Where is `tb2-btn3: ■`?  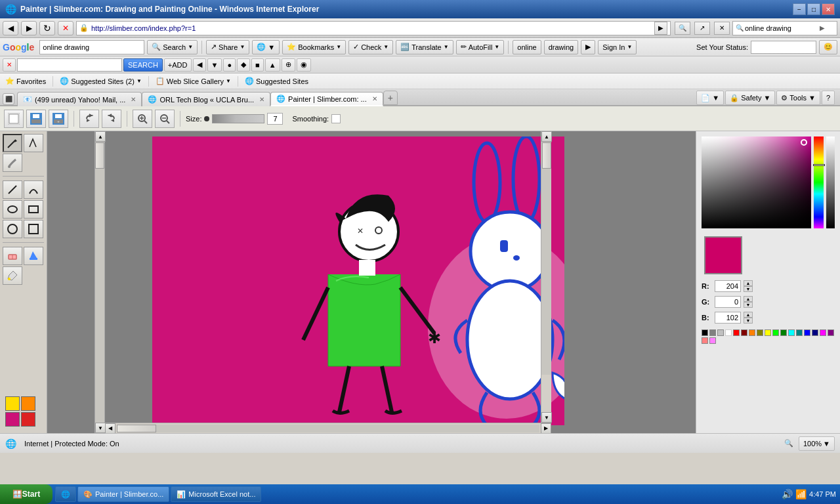 tb2-btn3: ■ is located at coordinates (257, 65).